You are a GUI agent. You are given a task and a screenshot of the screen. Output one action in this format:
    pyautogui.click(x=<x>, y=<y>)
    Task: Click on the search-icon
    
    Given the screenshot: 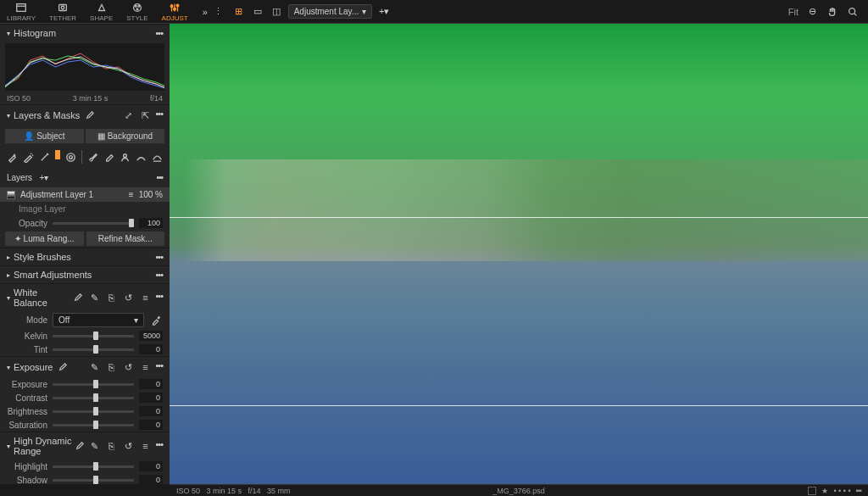 What is the action you would take?
    pyautogui.click(x=853, y=12)
    